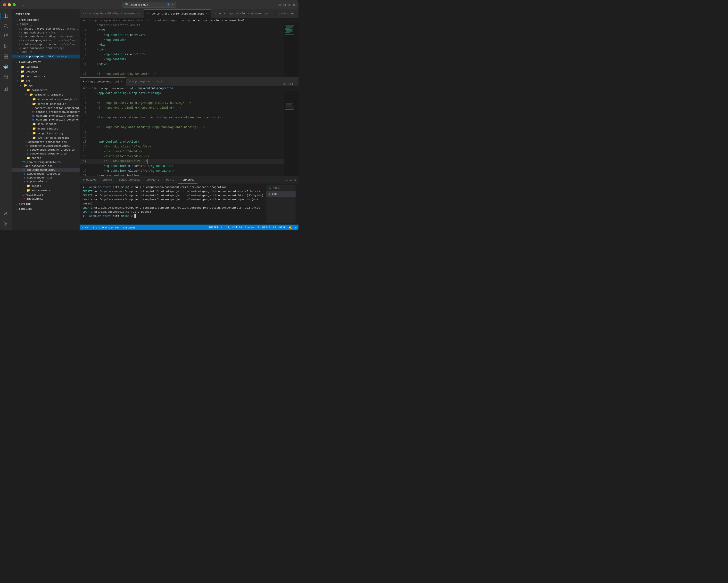 This screenshot has width=728, height=583. What do you see at coordinates (86, 227) in the screenshot?
I see `git-branch-item: ⑂ main` at bounding box center [86, 227].